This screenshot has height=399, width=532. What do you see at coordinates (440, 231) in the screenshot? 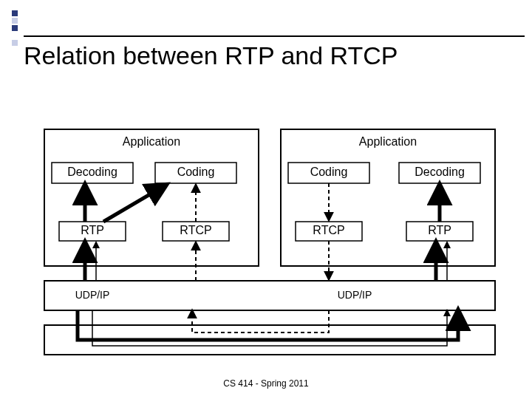
I see `right-rtp-label: RTP` at bounding box center [440, 231].